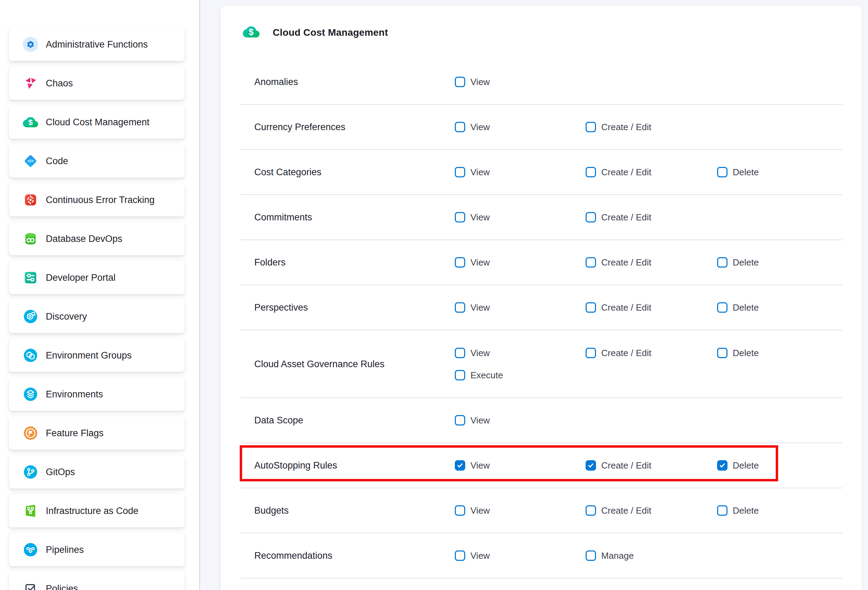 Image resolution: width=868 pixels, height=590 pixels. I want to click on permission-name: Commitments, so click(283, 217).